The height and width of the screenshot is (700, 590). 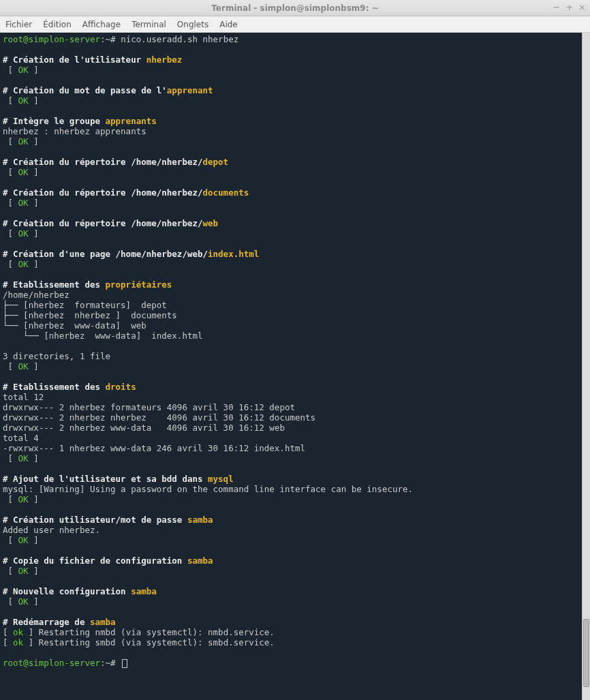 What do you see at coordinates (103, 335) in the screenshot?
I see `tree-line: └── [nherbez www-data] index.html` at bounding box center [103, 335].